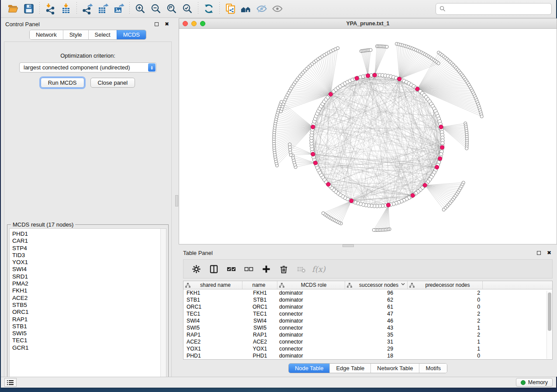 Image resolution: width=557 pixels, height=392 pixels. I want to click on zoom-fit-button, so click(172, 9).